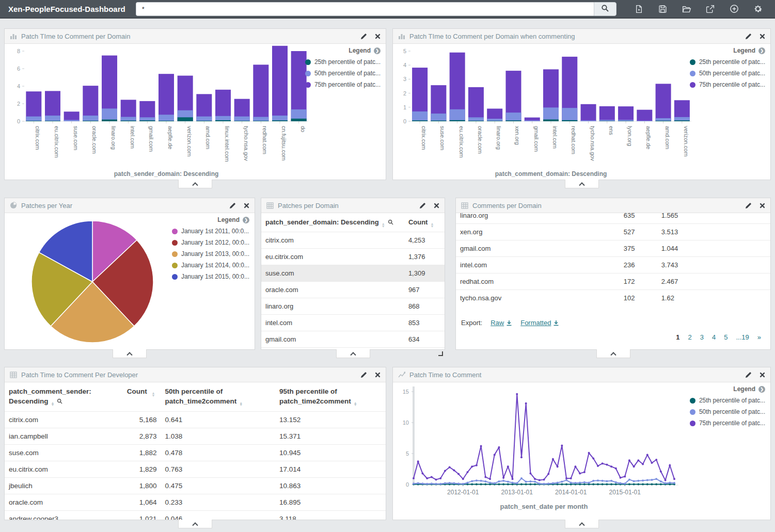 The width and height of the screenshot is (775, 532). What do you see at coordinates (211, 265) in the screenshot?
I see `legend-item: January 1st 2014, 00:0...` at bounding box center [211, 265].